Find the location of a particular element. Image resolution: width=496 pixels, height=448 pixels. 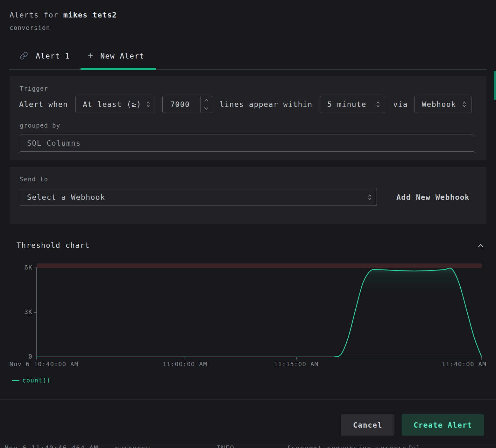

page-title-name: mikes tets2 is located at coordinates (90, 15).